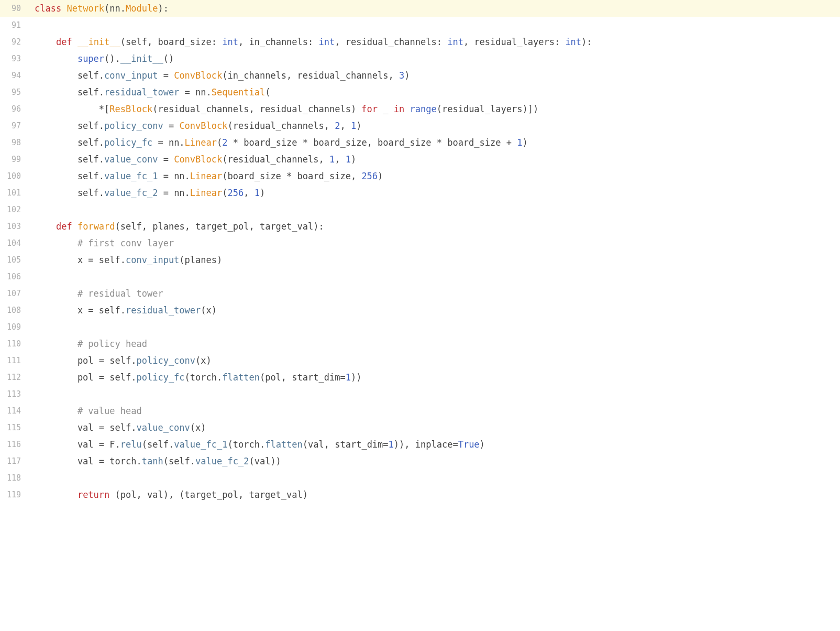 The image size is (840, 631). What do you see at coordinates (434, 193) in the screenshot?
I see `code-content: self.value_fc_2 = nn.Linear(134, 1)` at bounding box center [434, 193].